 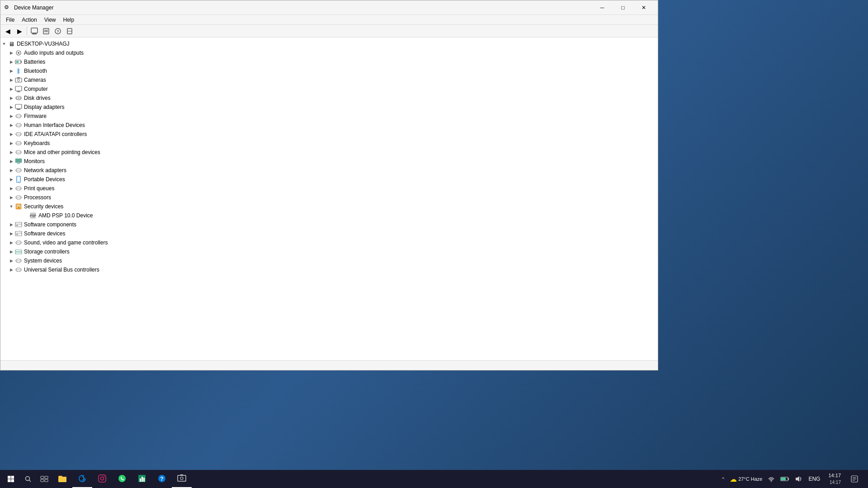 What do you see at coordinates (122, 479) in the screenshot?
I see `taskbar-app-whatsapp` at bounding box center [122, 479].